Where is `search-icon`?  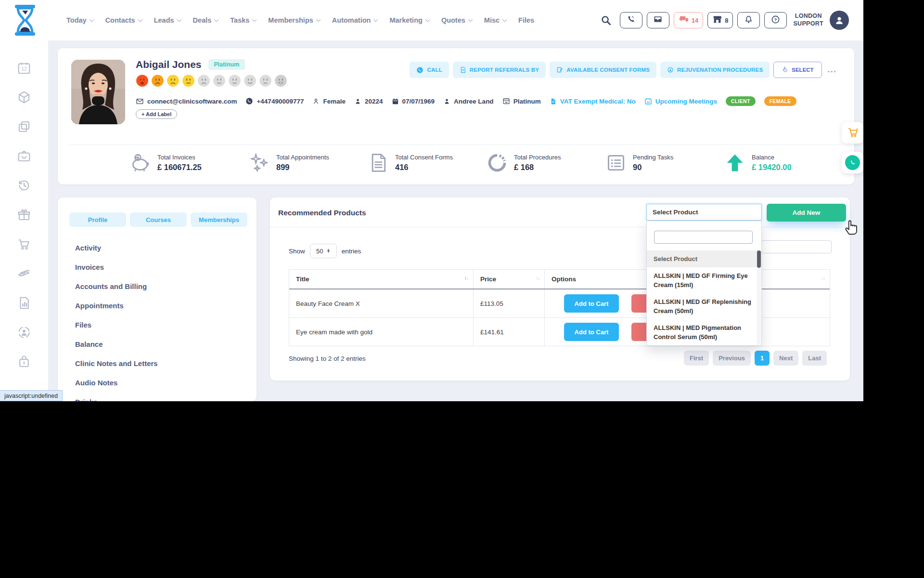
search-icon is located at coordinates (606, 20).